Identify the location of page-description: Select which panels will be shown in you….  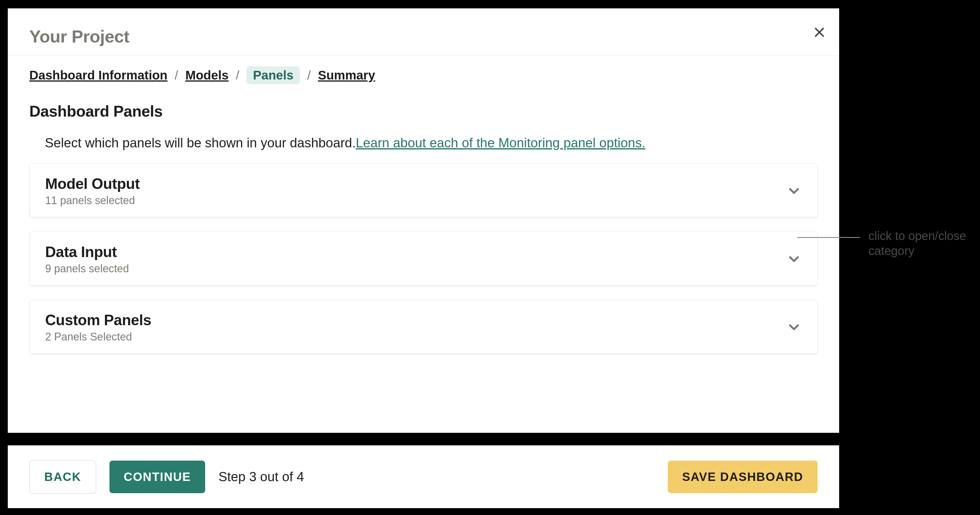
(423, 143).